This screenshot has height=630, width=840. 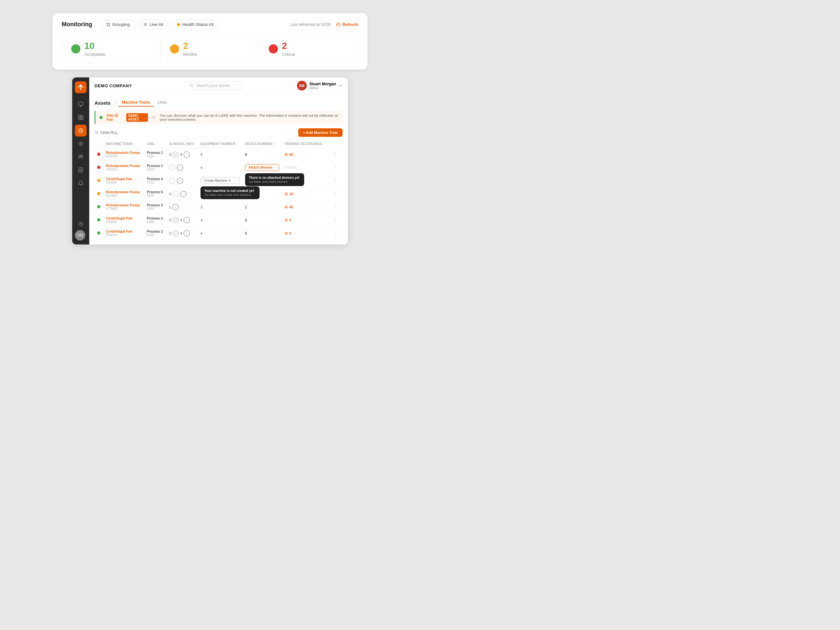 What do you see at coordinates (262, 167) in the screenshot?
I see `attach-devices-button: Attach Devices ›` at bounding box center [262, 167].